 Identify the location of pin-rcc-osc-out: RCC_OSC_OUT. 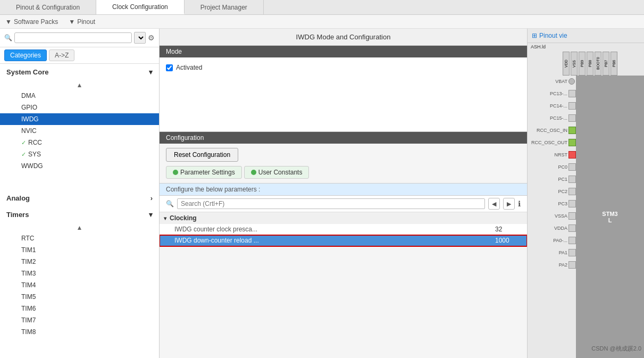
(552, 143).